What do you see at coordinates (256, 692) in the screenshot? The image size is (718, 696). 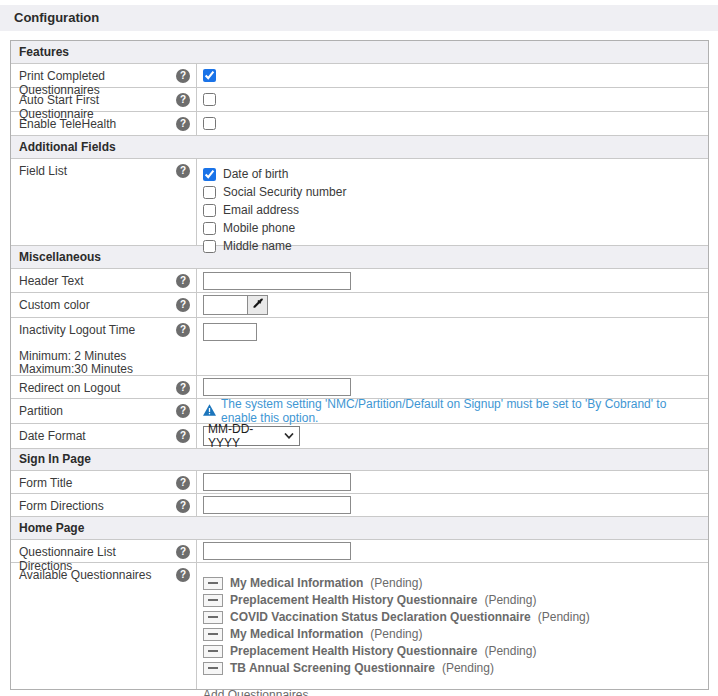 I see `add-questionnaires-link: Add Questionnaires` at bounding box center [256, 692].